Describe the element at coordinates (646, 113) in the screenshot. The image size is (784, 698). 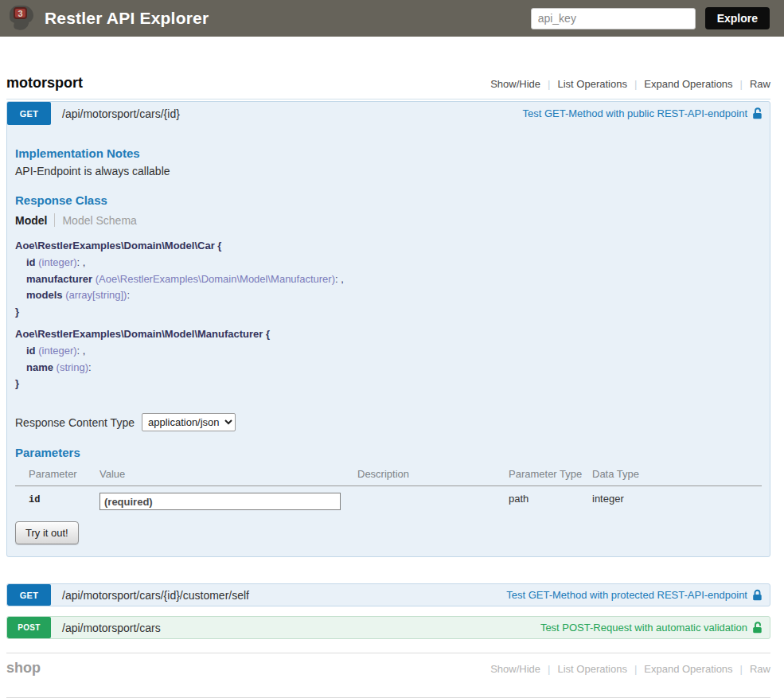
I see `operation-test-link-wrap: Test GET-Method with public REST-API-end…` at that location.